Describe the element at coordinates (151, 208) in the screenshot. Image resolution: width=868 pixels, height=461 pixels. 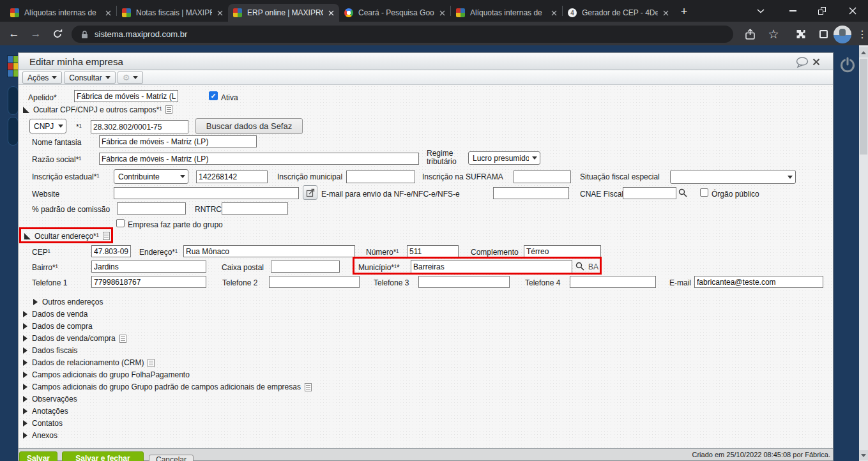
I see `comissao-input` at that location.